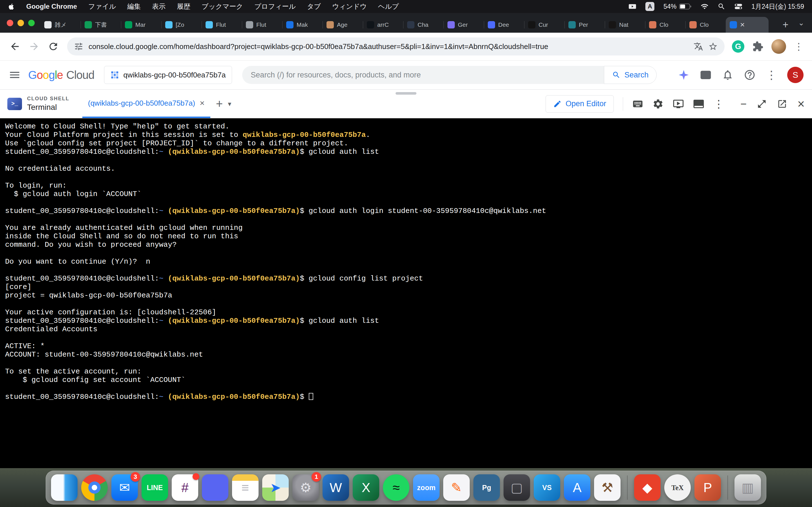 The image size is (812, 507). I want to click on menubar-item-1: 編集, so click(134, 7).